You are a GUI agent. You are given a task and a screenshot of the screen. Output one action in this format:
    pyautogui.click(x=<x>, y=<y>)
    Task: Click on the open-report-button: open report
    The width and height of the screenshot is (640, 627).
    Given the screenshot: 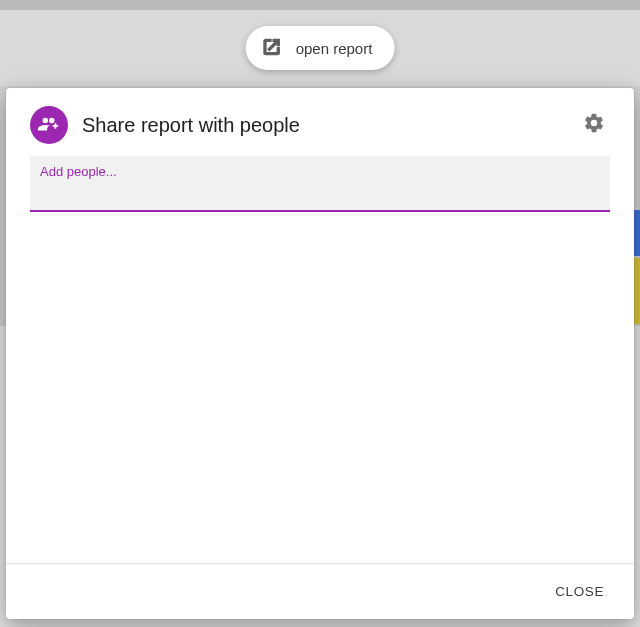 What is the action you would take?
    pyautogui.click(x=320, y=48)
    